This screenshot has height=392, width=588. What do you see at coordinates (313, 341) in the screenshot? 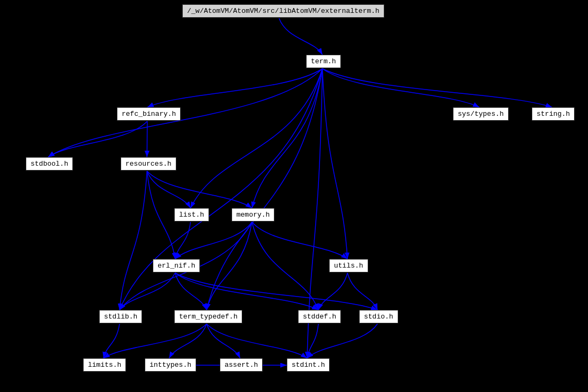
I see `edge-stddef_h-to-stdint_h` at bounding box center [313, 341].